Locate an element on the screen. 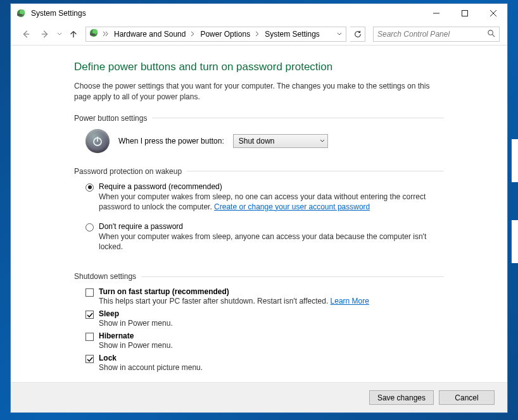 The image size is (518, 420). section-power-button: Power button settings is located at coordinates (259, 118).